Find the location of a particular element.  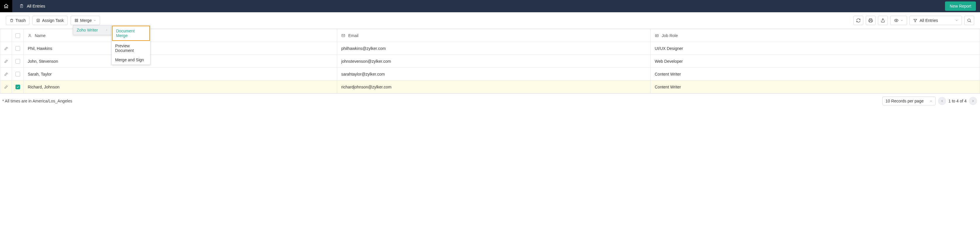

assign-task-label: Assign Task is located at coordinates (52, 21).